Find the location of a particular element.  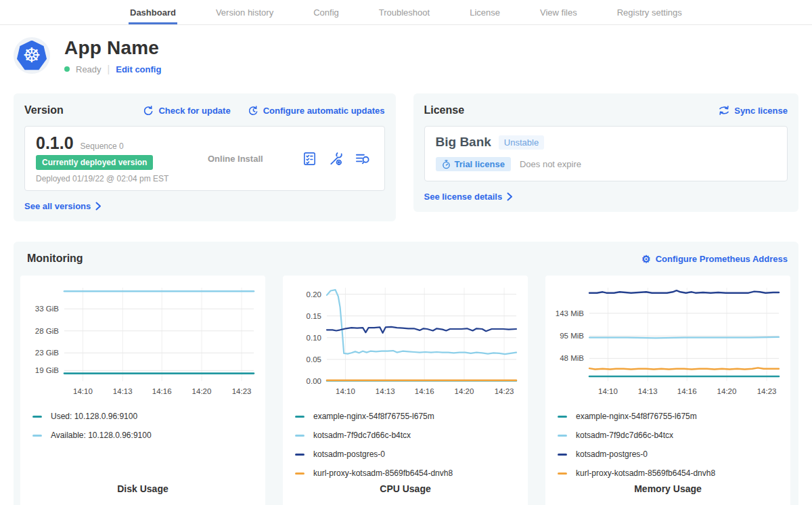

svg-text: 0.00 is located at coordinates (314, 381).